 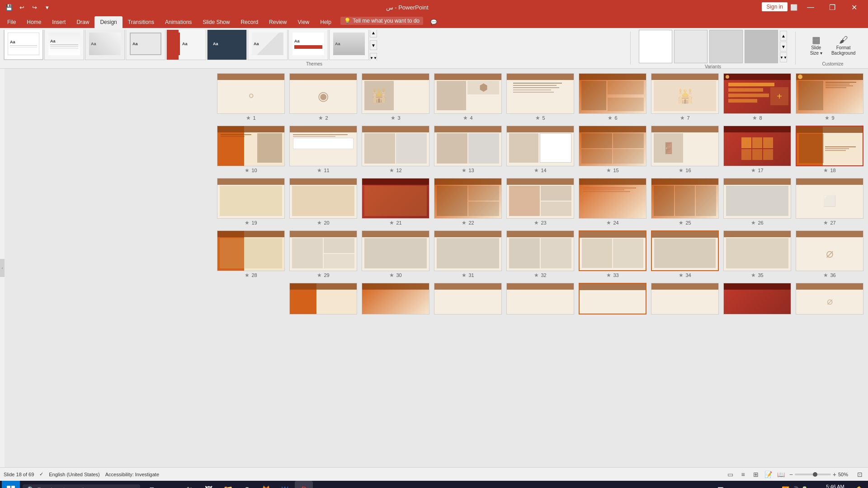 What do you see at coordinates (681, 223) in the screenshot?
I see `slide-25-star: ★` at bounding box center [681, 223].